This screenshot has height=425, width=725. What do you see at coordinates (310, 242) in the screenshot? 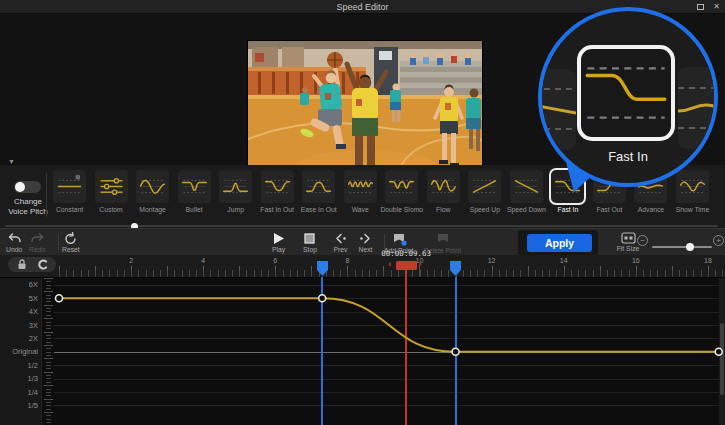
I see `stop-button: Stop` at bounding box center [310, 242].